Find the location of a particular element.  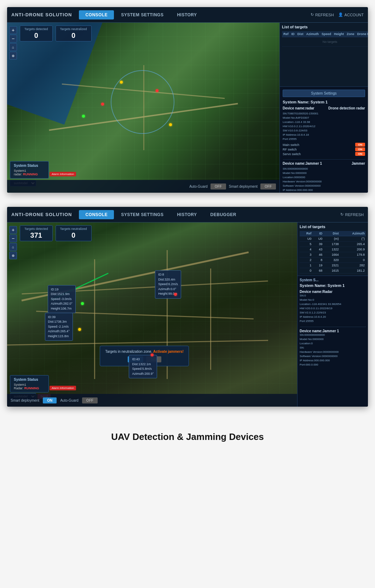

zoom-out-button-1: − is located at coordinates (13, 39).